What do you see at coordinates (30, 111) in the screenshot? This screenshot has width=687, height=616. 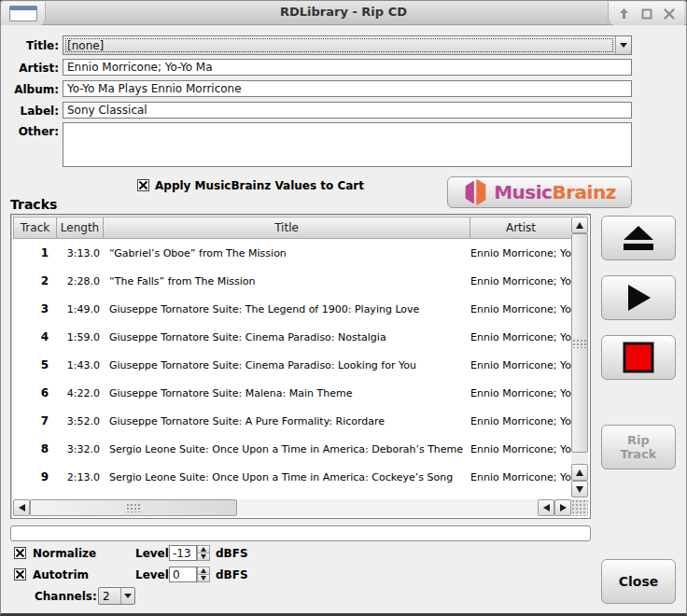 I see `label-label: Label:` at bounding box center [30, 111].